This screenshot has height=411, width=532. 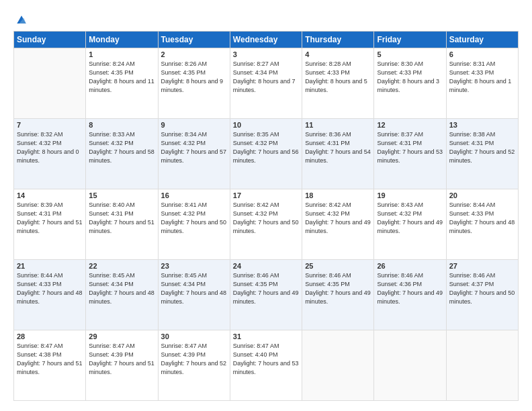 I want to click on calendar-cell: 25Sunrise: 8:46 AMSunset: 4:35 PMDayligh…, so click(x=339, y=295).